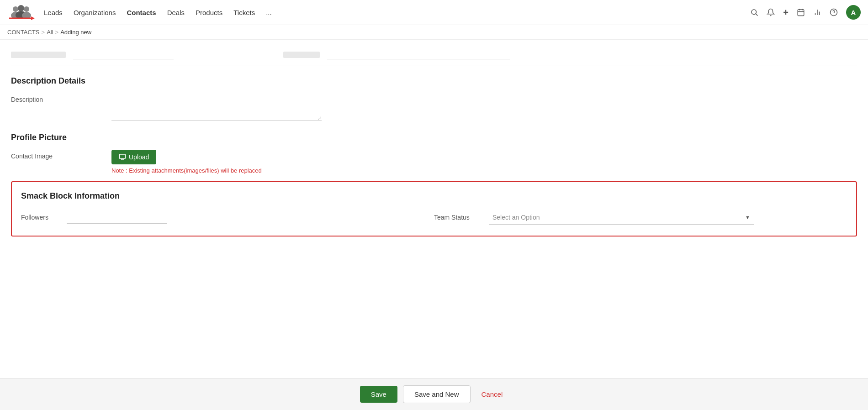 The width and height of the screenshot is (868, 410). What do you see at coordinates (801, 12) in the screenshot?
I see `calendar-button` at bounding box center [801, 12].